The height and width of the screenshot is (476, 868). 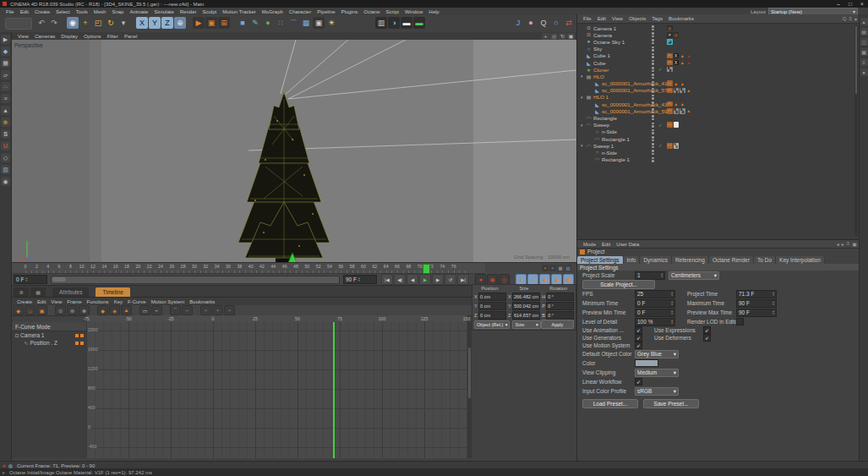 I want to click on tab-attributes: Attributes, so click(x=71, y=293).